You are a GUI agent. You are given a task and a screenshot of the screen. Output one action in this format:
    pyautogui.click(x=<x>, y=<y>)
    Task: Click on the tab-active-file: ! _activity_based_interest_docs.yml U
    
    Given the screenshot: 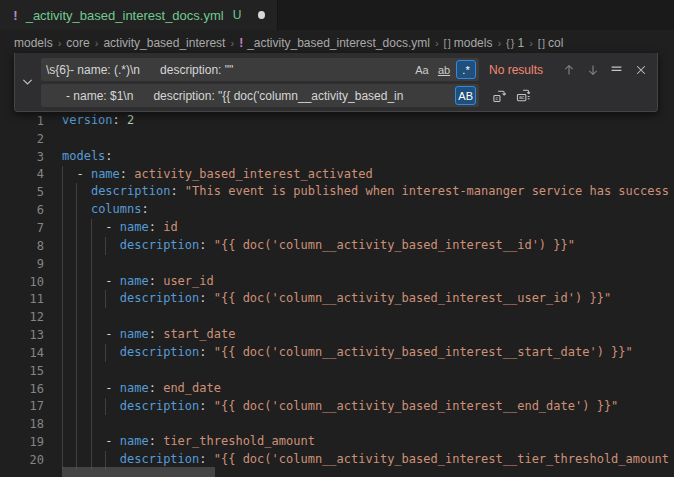 What is the action you would take?
    pyautogui.click(x=139, y=15)
    